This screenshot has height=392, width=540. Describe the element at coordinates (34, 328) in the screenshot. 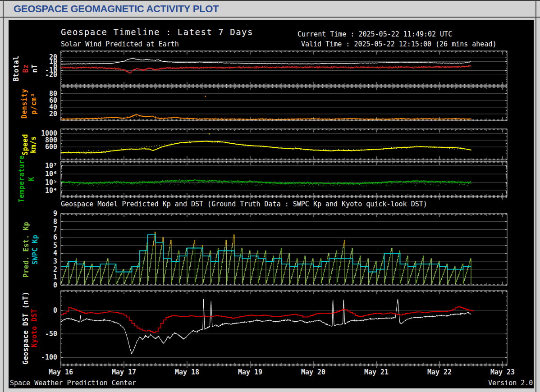

I see `panel-ylabel-dst-1: Kyoto DST` at that location.